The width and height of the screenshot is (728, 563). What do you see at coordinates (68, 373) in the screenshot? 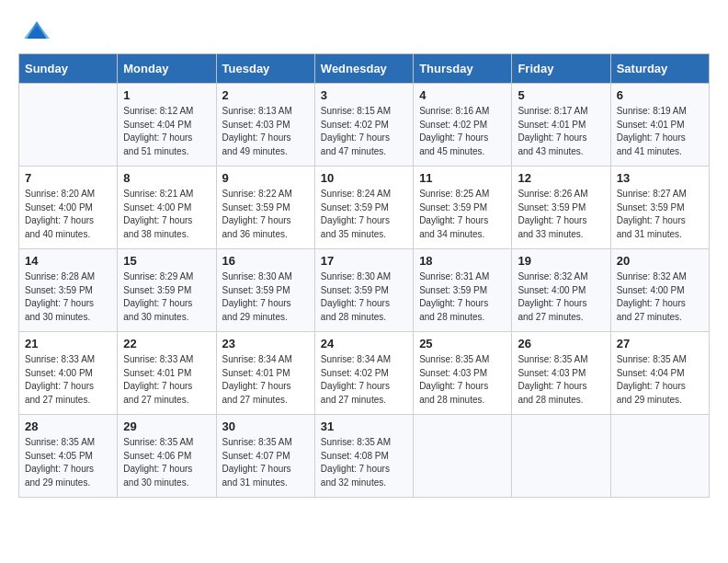
I see `calendar-cell: 21Sunrise: 8:33 AM Sunset: 4:00 PM Dayli…` at bounding box center [68, 373].